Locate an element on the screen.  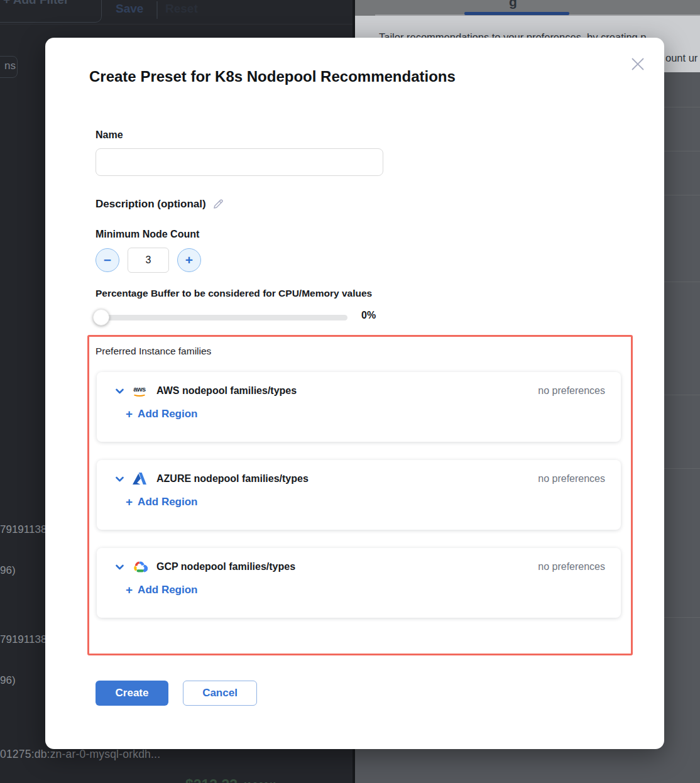
slider-track is located at coordinates (221, 318).